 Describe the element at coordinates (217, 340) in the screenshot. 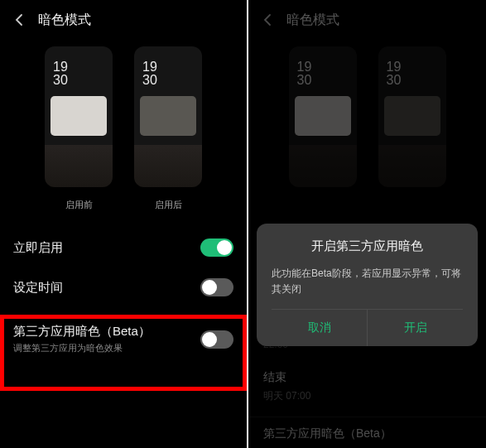

I see `third-party-toggle` at that location.